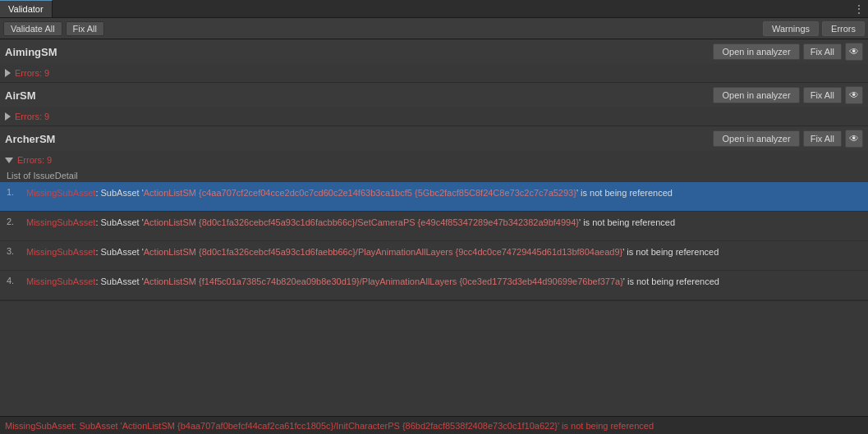  What do you see at coordinates (15, 222) in the screenshot?
I see `issue-number-2: 2.` at bounding box center [15, 222].